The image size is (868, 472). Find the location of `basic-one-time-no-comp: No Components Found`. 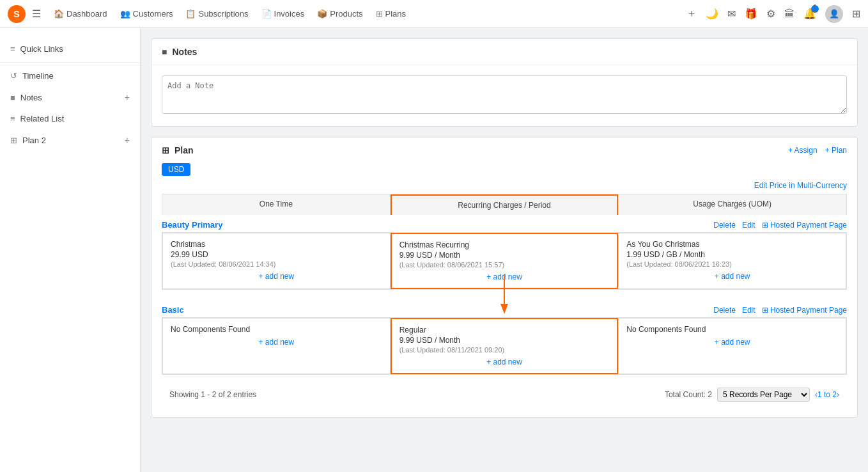

basic-one-time-no-comp: No Components Found is located at coordinates (276, 329).